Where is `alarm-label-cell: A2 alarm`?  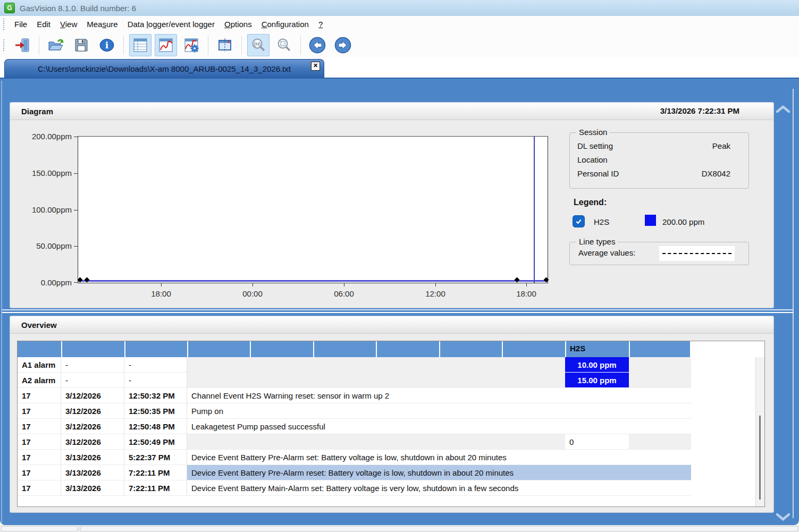 alarm-label-cell: A2 alarm is located at coordinates (39, 381).